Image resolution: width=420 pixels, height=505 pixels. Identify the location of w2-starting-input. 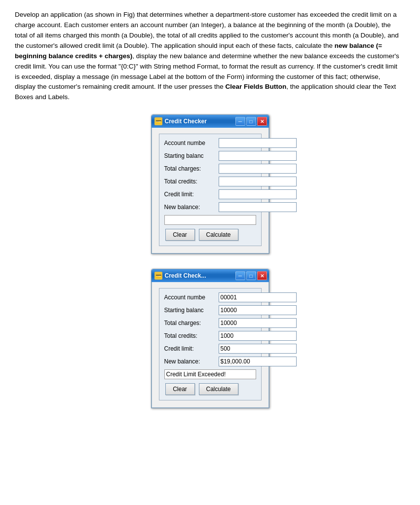
(258, 310).